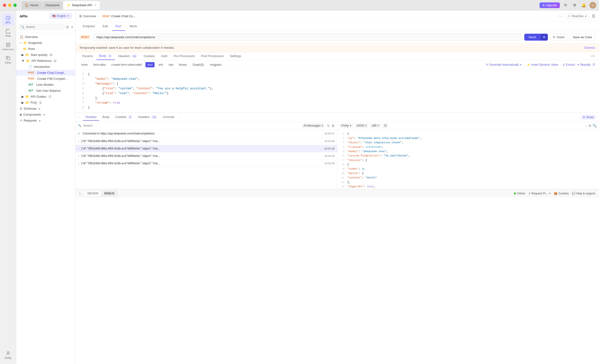  Describe the element at coordinates (346, 126) in the screenshot. I see `pretty-select: Pretty ▼` at that location.